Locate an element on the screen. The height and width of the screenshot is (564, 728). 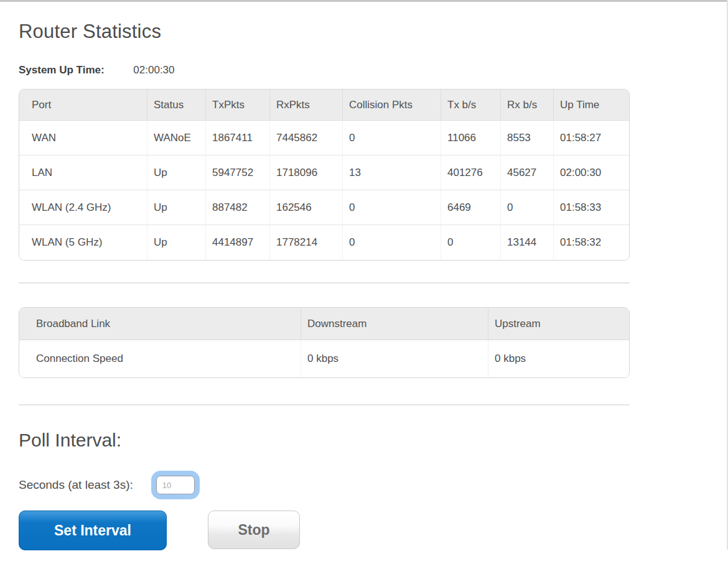
column-header: Rx b/s is located at coordinates (526, 105).